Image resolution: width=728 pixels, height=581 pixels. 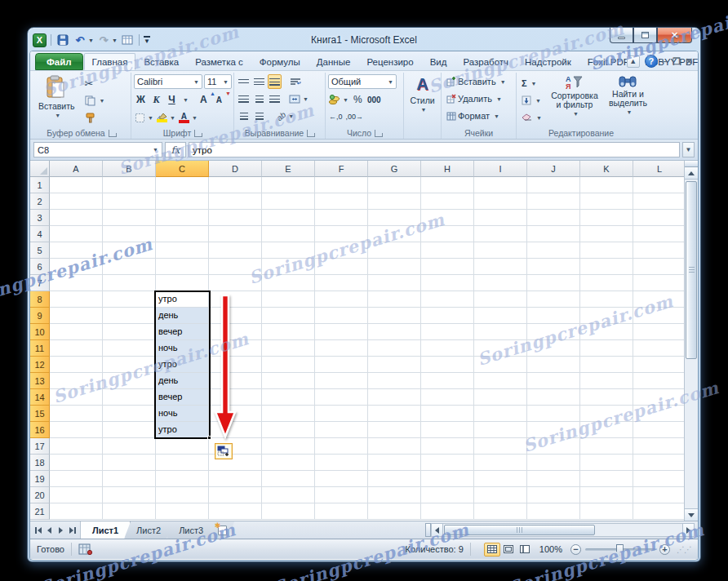 I want to click on cell-h12, so click(x=447, y=365).